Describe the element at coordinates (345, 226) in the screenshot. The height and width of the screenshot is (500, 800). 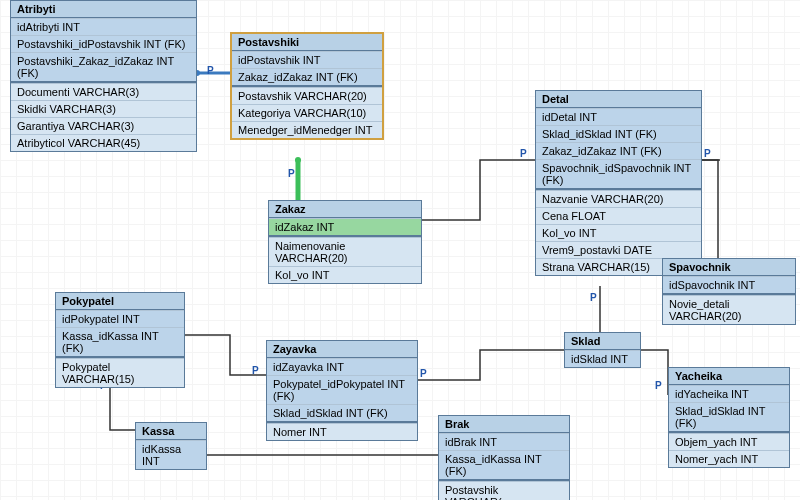
I see `column-row: idZakaz INT` at that location.